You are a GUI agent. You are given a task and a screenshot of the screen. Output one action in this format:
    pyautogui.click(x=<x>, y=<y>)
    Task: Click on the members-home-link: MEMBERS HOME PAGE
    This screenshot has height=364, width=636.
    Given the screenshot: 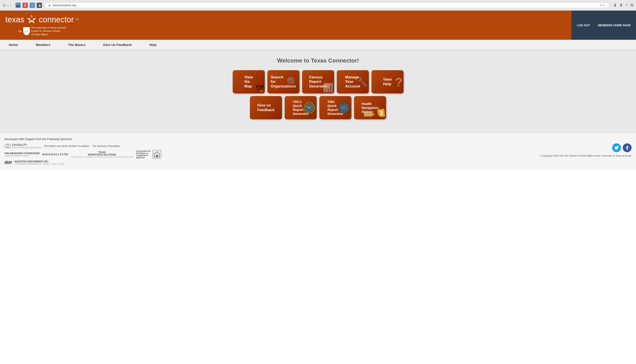 What is the action you would take?
    pyautogui.click(x=614, y=26)
    